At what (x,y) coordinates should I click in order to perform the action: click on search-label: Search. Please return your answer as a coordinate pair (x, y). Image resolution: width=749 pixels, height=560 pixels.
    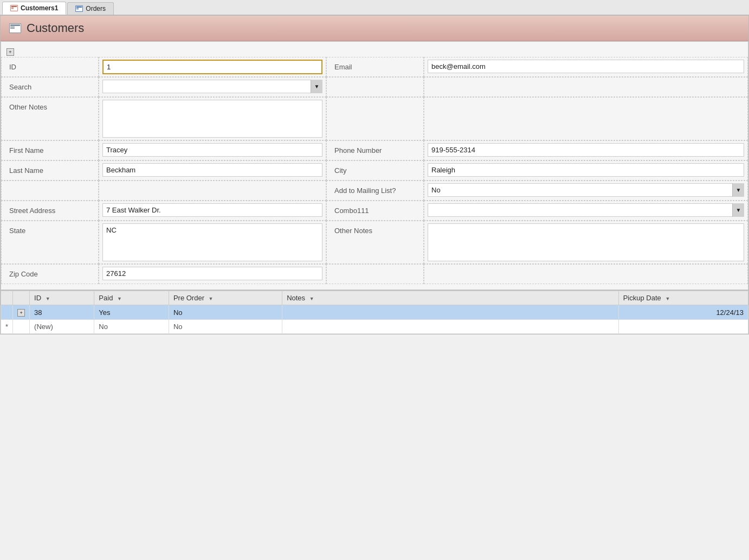
    Looking at the image, I should click on (50, 87).